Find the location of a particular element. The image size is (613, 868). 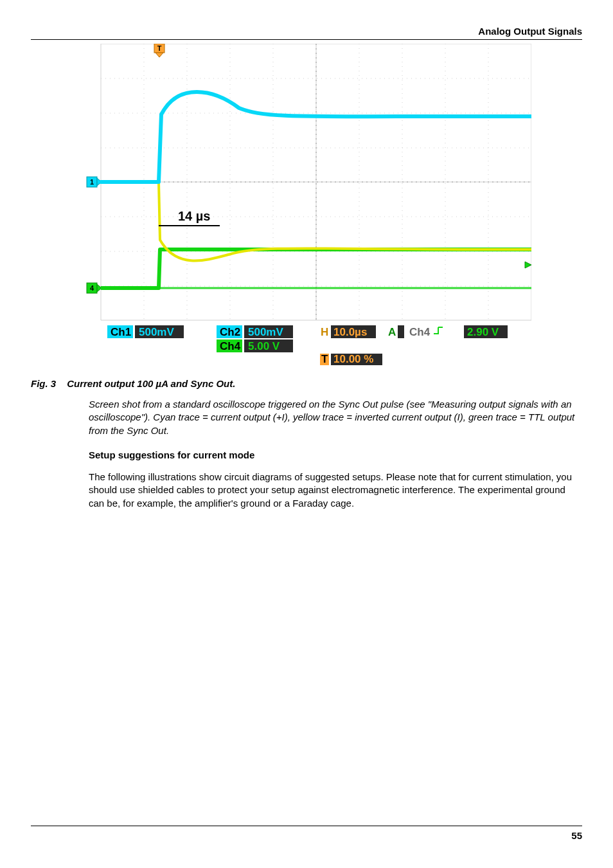

svg-text: 2.90 V is located at coordinates (483, 332).